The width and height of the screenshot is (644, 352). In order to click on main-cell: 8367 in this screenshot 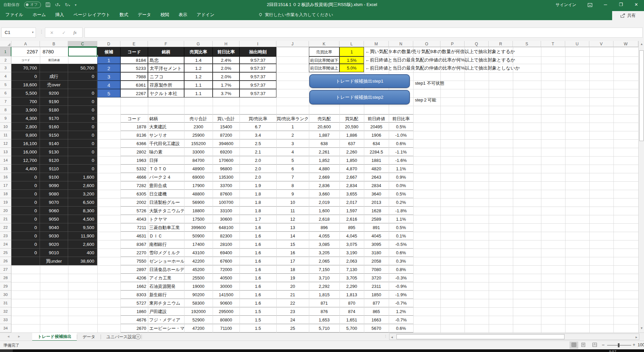, I will do `click(134, 245)`.